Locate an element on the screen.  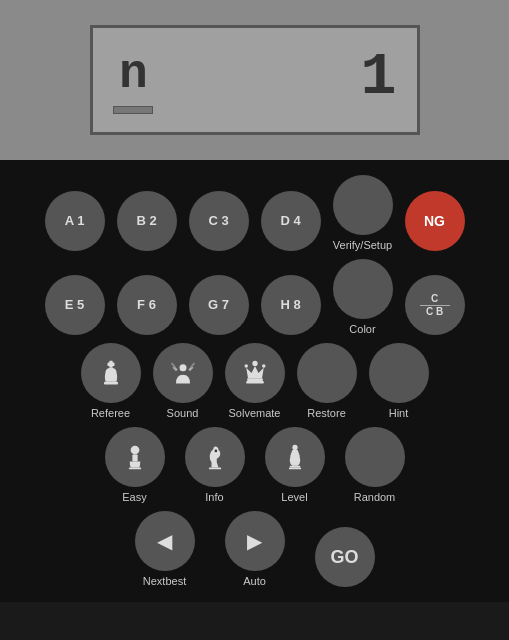
btn-group-h8: H 8 is located at coordinates (291, 305).